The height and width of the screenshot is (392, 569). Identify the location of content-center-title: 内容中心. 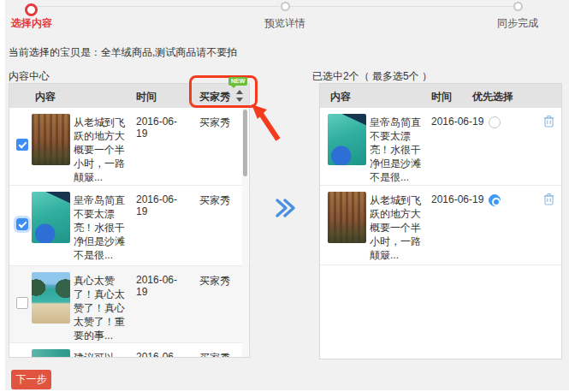
(29, 77).